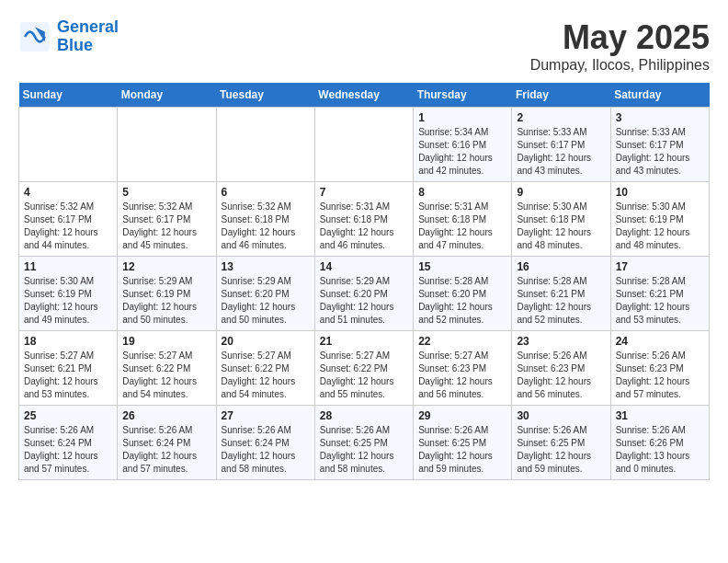  What do you see at coordinates (88, 27) in the screenshot?
I see `logo-line1: General` at bounding box center [88, 27].